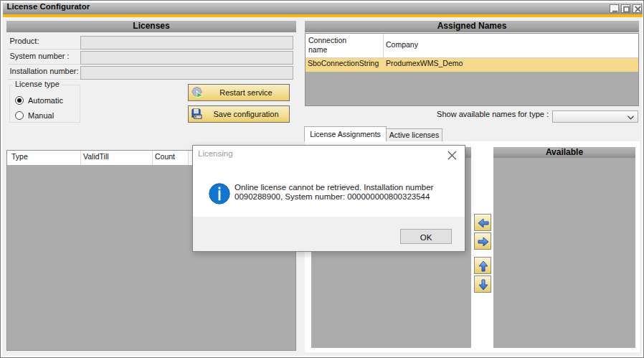  Describe the element at coordinates (493, 114) in the screenshot. I see `show-available-names-label: Show available names for type :` at that location.